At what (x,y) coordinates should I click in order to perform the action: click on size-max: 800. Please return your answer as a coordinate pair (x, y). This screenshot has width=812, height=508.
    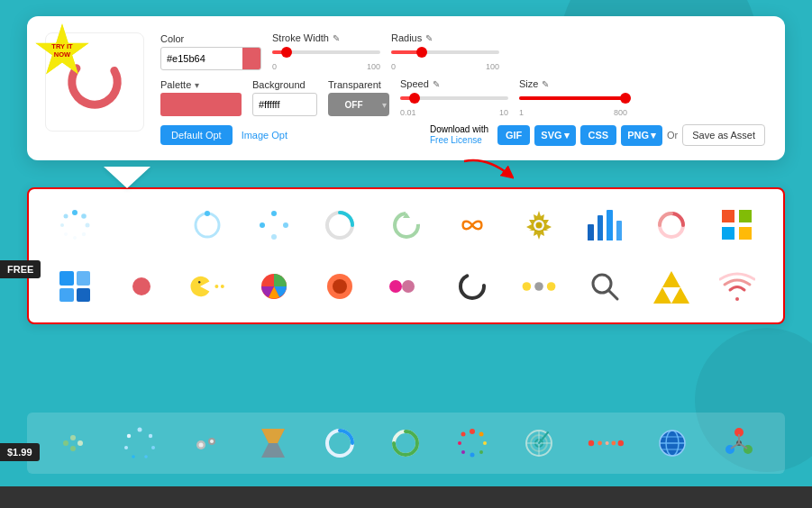
    Looking at the image, I should click on (620, 113).